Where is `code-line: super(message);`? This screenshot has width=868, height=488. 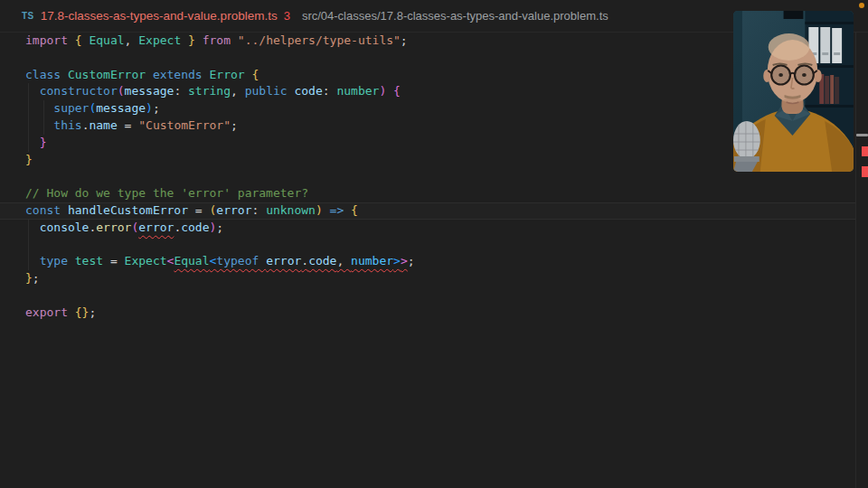 code-line: super(message); is located at coordinates (428, 108).